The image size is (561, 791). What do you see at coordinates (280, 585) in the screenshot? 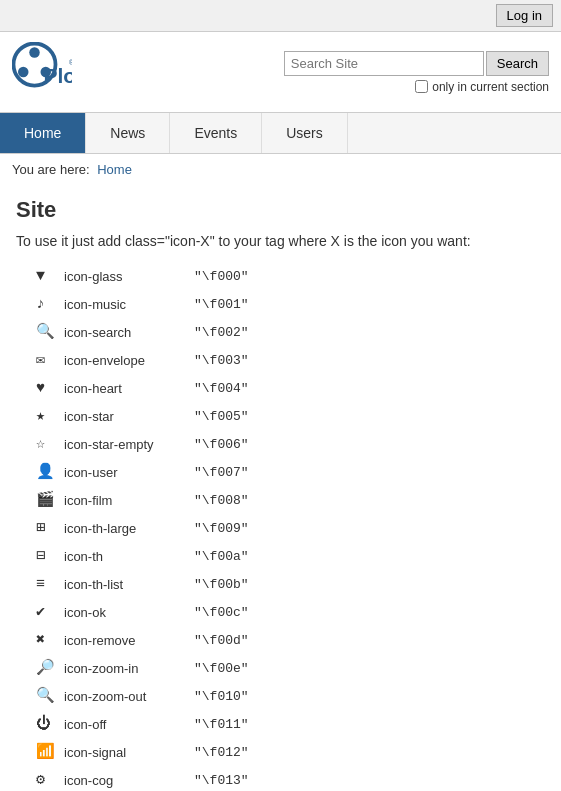
I see `list-item: ≡ icon-th-list "\f00b"` at bounding box center [280, 585].